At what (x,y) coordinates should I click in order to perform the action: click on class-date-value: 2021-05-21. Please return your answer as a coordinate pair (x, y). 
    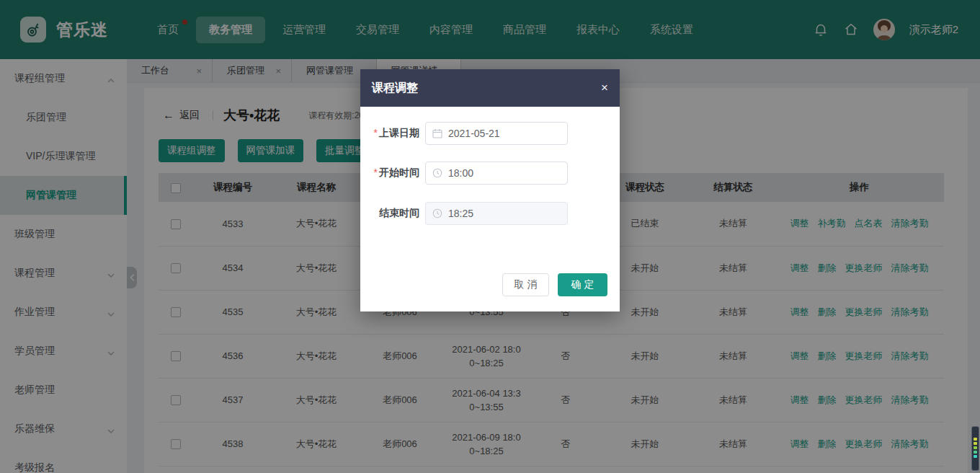
    Looking at the image, I should click on (474, 133).